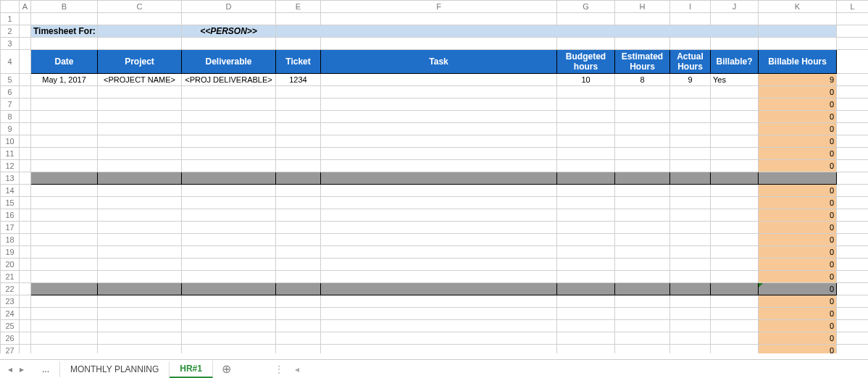  I want to click on header-date: Date, so click(64, 62).